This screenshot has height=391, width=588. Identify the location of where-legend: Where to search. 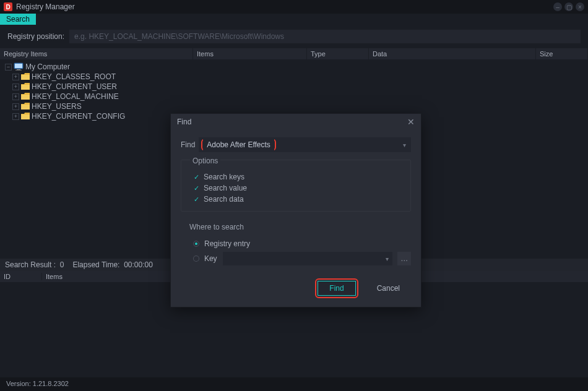
(300, 227).